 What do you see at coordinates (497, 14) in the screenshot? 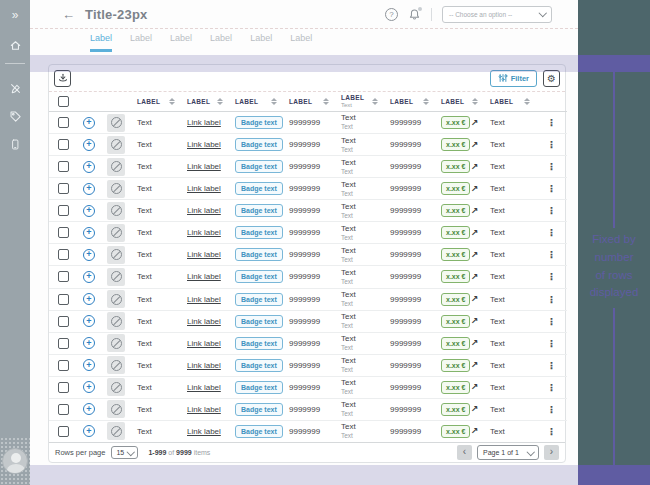
I see `header-option-select: -- Choose an option --` at bounding box center [497, 14].